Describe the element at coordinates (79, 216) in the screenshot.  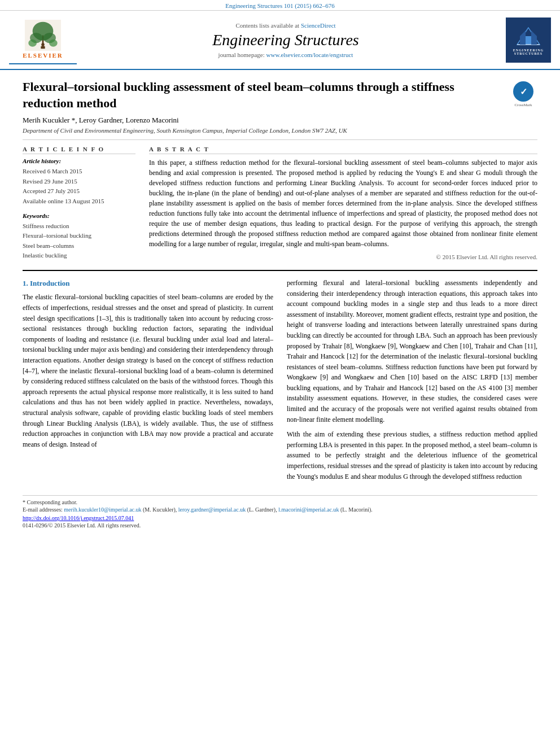
I see `keywords-title: Keywords:` at that location.